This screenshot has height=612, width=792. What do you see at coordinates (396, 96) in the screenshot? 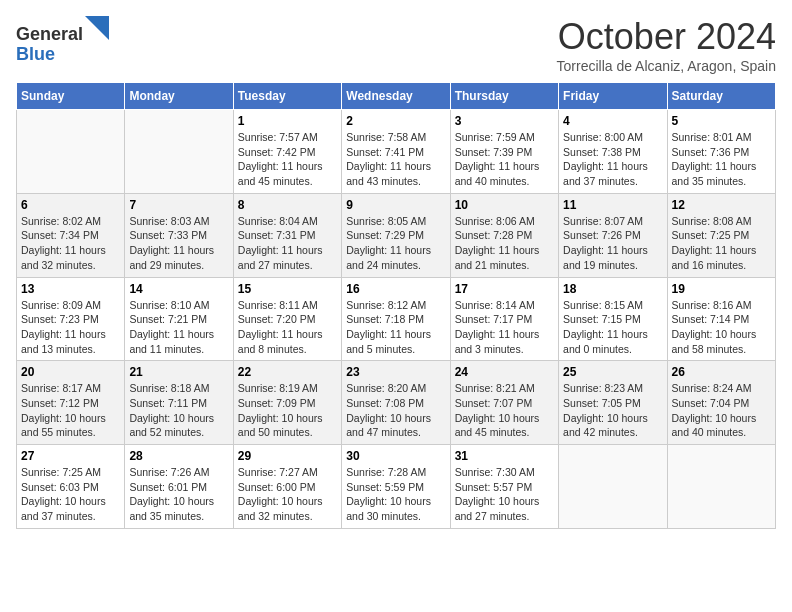
I see `calendar-header-row: SundayMondayTuesdayWednesdayThursdayFrid…` at bounding box center [396, 96].